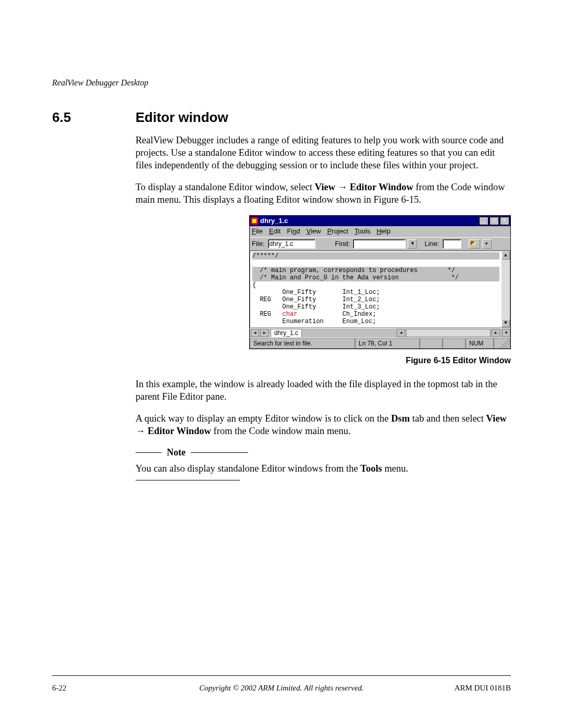 This screenshot has width=563, height=728. What do you see at coordinates (323, 193) in the screenshot?
I see `paragraph: To display a standalone Editor window, s…` at bounding box center [323, 193].